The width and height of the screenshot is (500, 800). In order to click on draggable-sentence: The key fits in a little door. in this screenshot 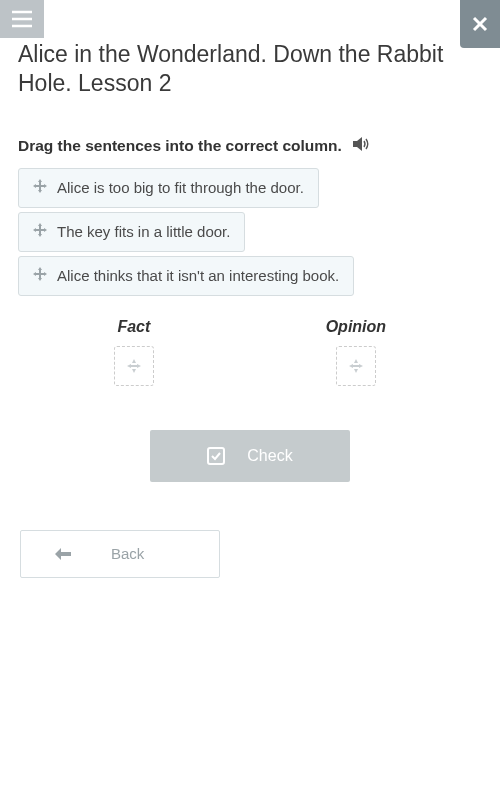, I will do `click(132, 232)`.